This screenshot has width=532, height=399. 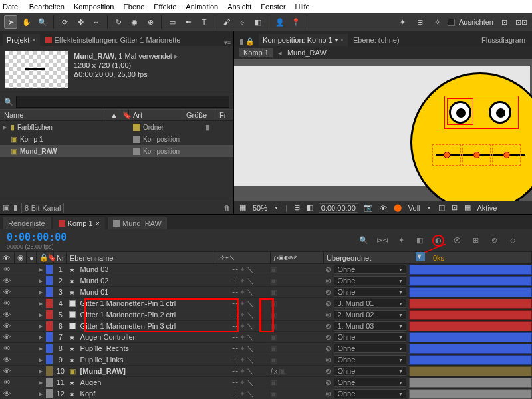 I want to click on roto-tool: 👤, so click(x=280, y=22).